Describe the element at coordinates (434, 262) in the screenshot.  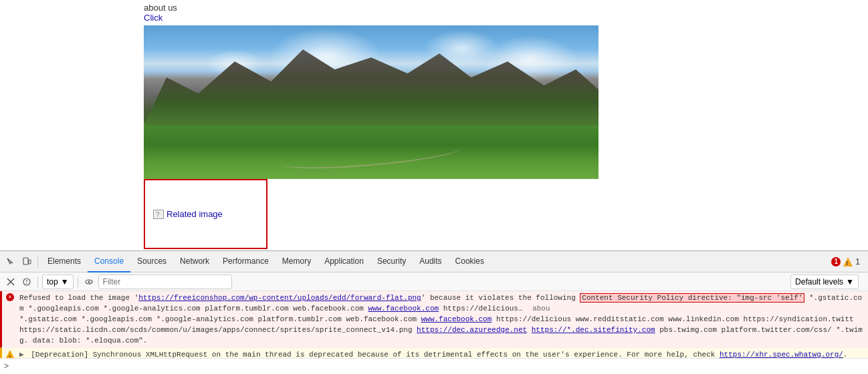
I see `devtools-tab-bar: Elements Console Sources Network Perform…` at that location.